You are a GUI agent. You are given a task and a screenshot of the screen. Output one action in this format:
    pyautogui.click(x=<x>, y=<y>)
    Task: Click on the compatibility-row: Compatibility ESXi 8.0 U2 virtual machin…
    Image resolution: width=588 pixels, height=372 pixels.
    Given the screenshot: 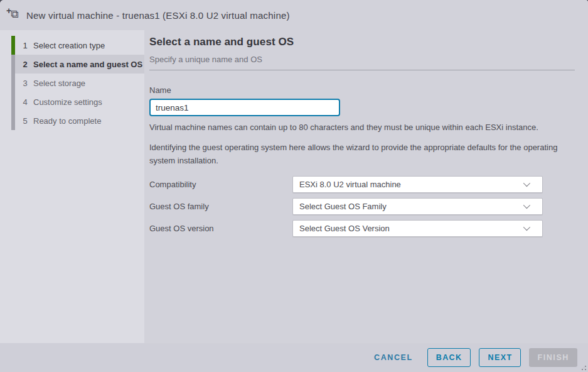 What is the action you would take?
    pyautogui.click(x=362, y=185)
    